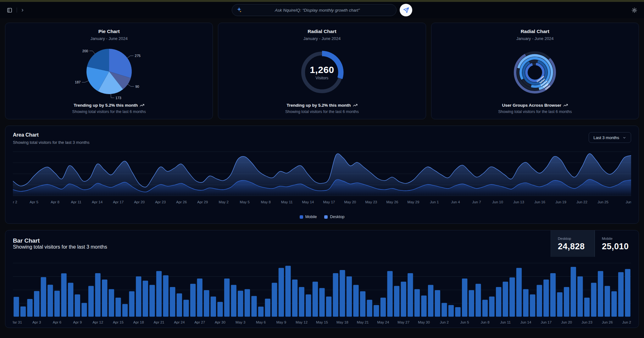 The image size is (644, 338). Describe the element at coordinates (57, 323) in the screenshot. I see `svg-text: Apr 6` at that location.